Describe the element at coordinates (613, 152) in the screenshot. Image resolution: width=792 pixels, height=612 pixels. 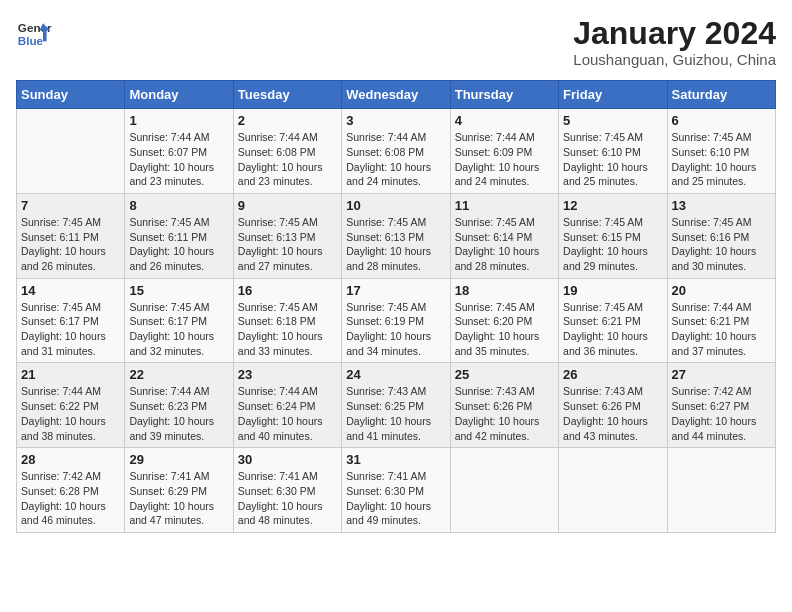
I see `calendar-cell: 5Sunrise: 7:45 AMSunset: 6:10 PMDaylight…` at that location.